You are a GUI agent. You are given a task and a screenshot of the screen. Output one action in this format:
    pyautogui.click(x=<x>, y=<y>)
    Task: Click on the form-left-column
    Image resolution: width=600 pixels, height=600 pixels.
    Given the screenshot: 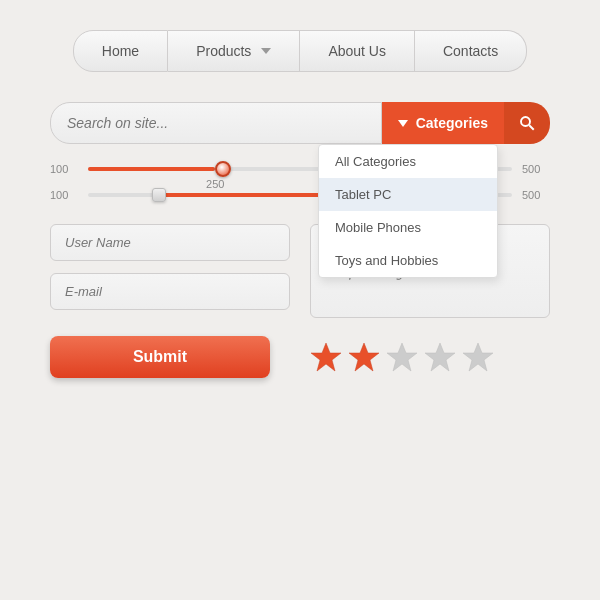 What is the action you would take?
    pyautogui.click(x=170, y=271)
    